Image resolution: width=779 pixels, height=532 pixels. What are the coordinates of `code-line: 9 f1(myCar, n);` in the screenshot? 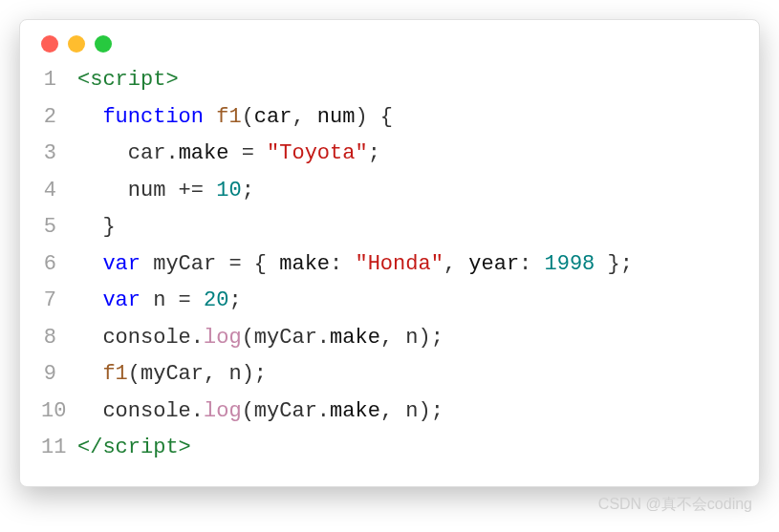 It's located at (390, 374).